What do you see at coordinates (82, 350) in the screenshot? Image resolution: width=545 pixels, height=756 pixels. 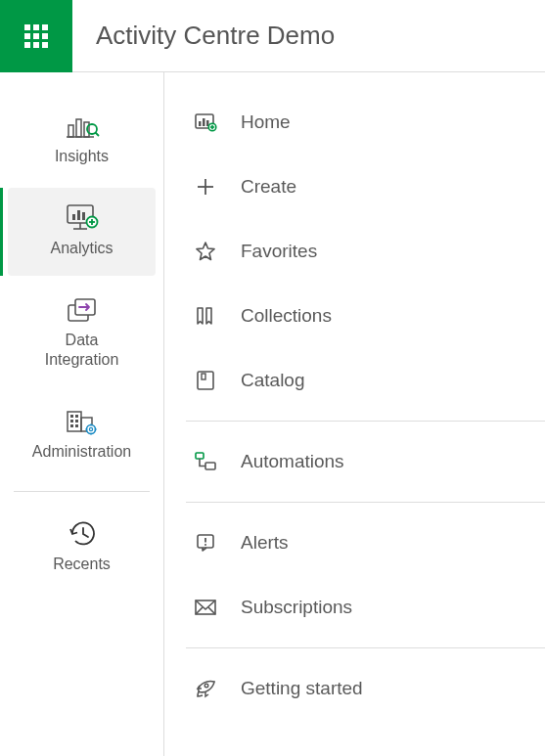 I see `sidebar-item-label: Data Integration` at bounding box center [82, 350].